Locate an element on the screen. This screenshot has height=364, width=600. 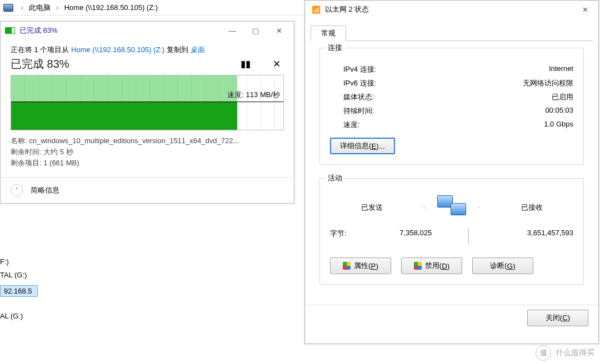
ipv4-label: IPv4 连接: is located at coordinates (353, 69).